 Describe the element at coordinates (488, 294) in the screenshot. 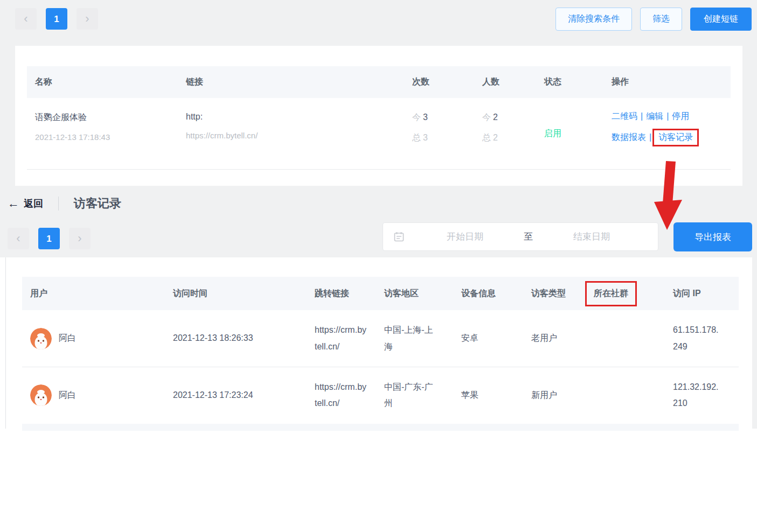

I see `col-device: 设备信息` at that location.